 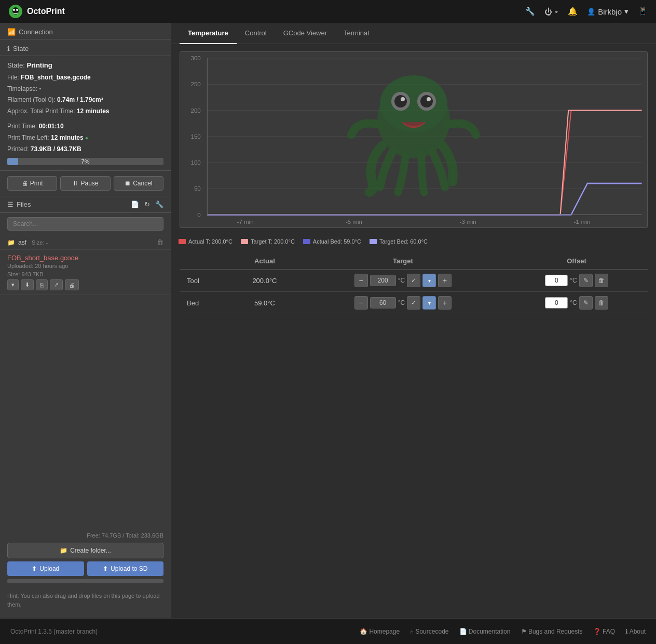 What do you see at coordinates (551, 11) in the screenshot?
I see `power-icon: ⏻ ▾` at bounding box center [551, 11].